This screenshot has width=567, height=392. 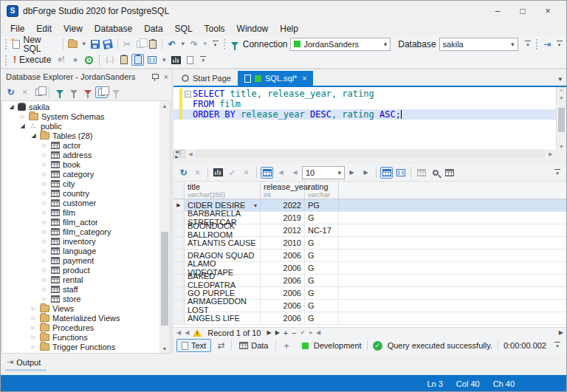 I want to click on scroll-left-icon: ◀, so click(x=318, y=332).